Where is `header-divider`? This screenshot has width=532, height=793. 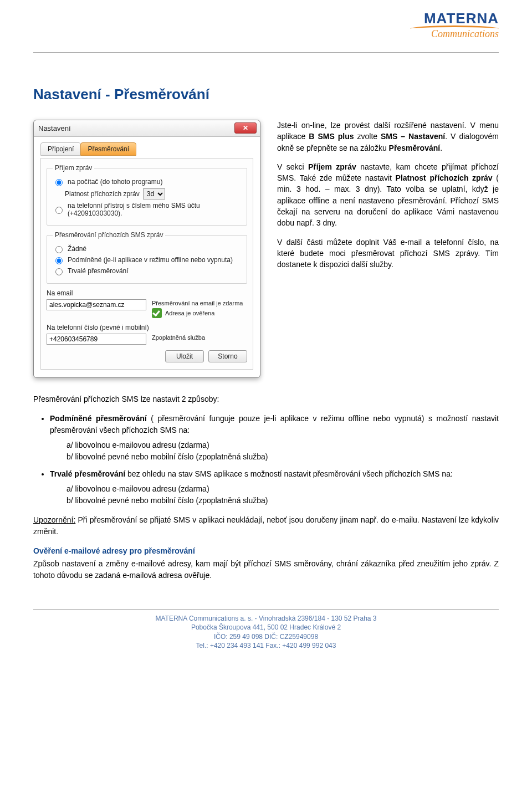 header-divider is located at coordinates (266, 52).